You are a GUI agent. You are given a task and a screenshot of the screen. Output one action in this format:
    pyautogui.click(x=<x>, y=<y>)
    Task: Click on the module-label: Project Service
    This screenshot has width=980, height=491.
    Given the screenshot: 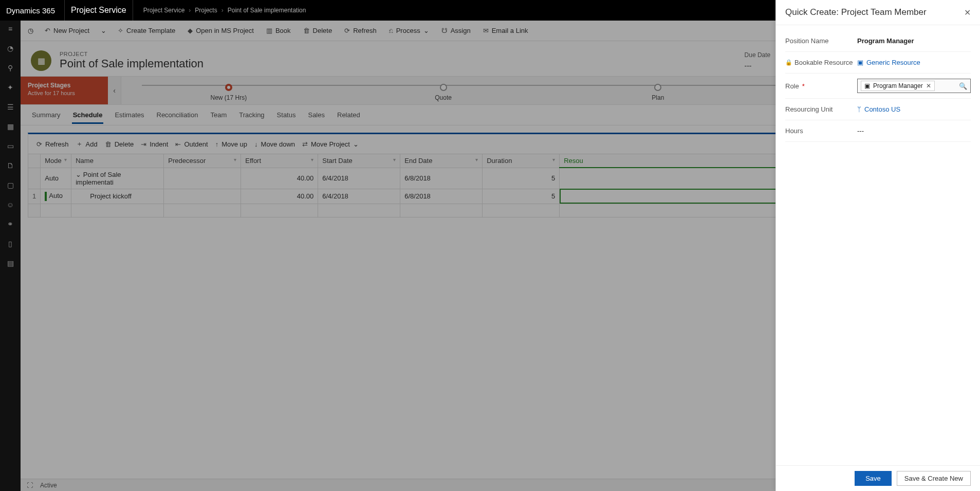 What is the action you would take?
    pyautogui.click(x=99, y=10)
    